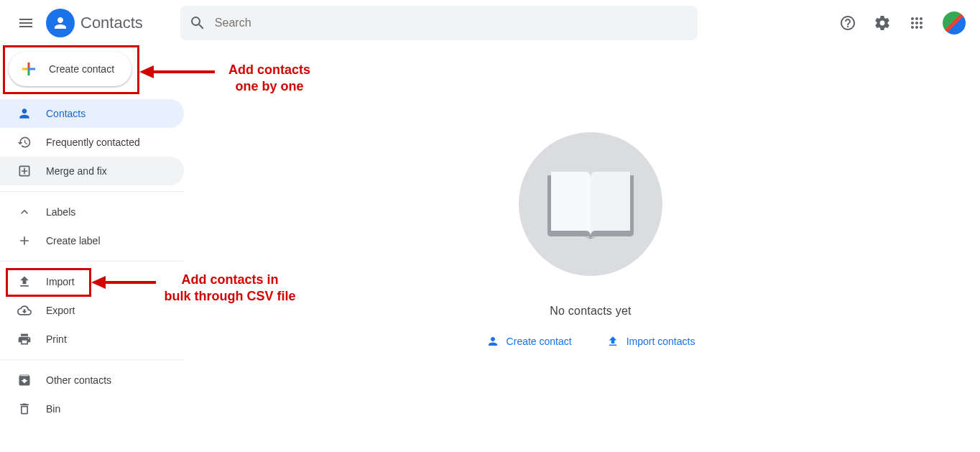 The width and height of the screenshot is (980, 452). What do you see at coordinates (26, 23) in the screenshot?
I see `hamburger-icon` at bounding box center [26, 23].